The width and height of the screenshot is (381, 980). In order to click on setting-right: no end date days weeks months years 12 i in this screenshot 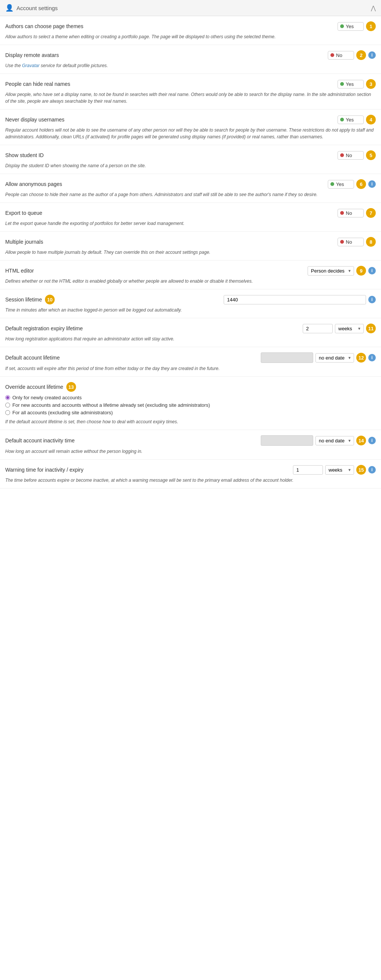, I will do `click(318, 358)`.